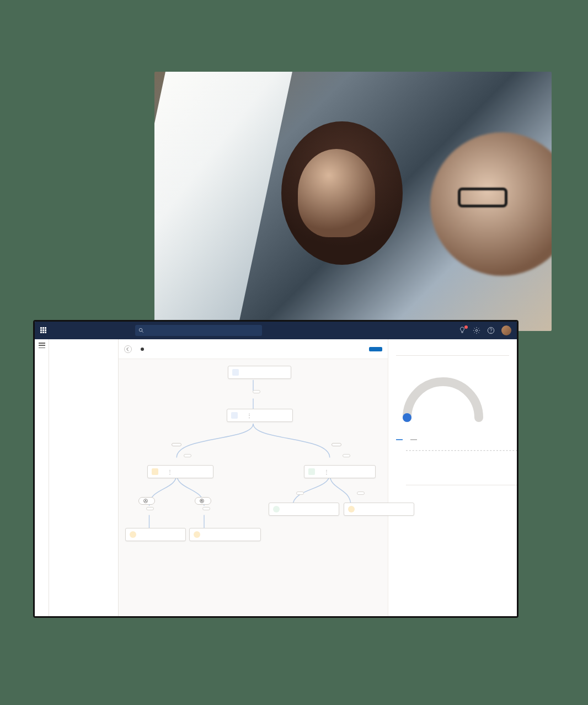  Describe the element at coordinates (361, 493) in the screenshot. I see `count-rb` at that location.